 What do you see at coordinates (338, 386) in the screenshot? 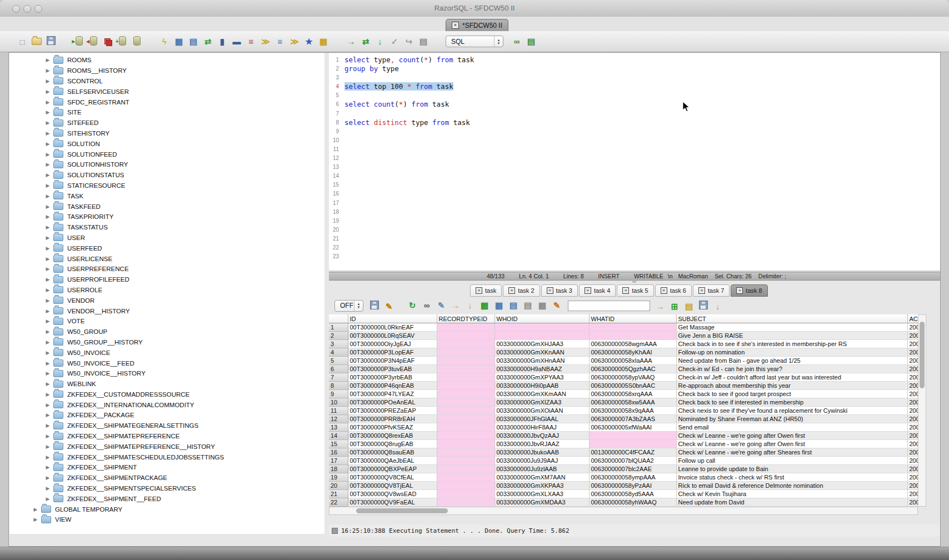
I see `row-number: 8` at bounding box center [338, 386].